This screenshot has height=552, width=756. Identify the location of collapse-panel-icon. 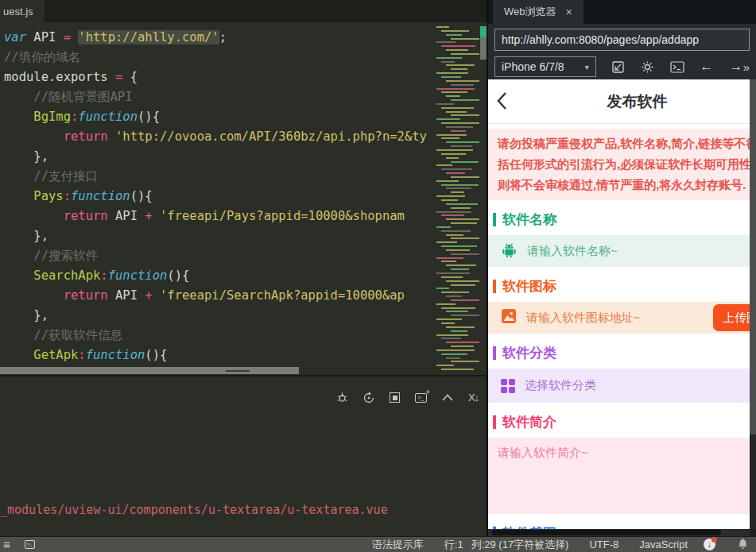
(447, 397).